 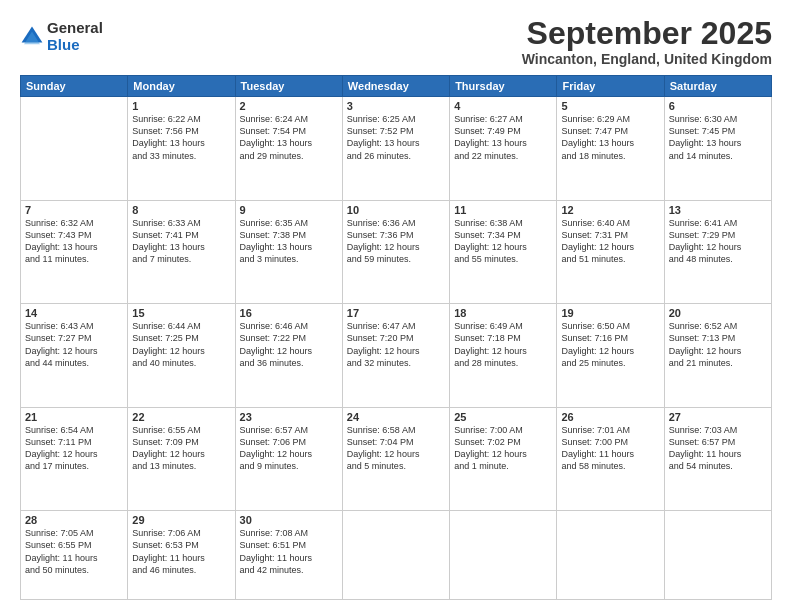 I want to click on day-number: 24, so click(x=396, y=417).